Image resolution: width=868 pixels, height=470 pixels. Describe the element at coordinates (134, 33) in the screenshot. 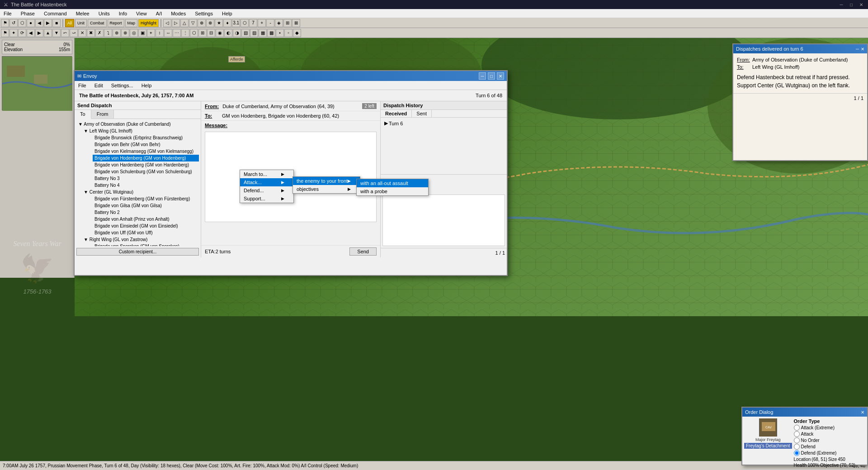

I see `tb2-btn-16: ◎` at that location.